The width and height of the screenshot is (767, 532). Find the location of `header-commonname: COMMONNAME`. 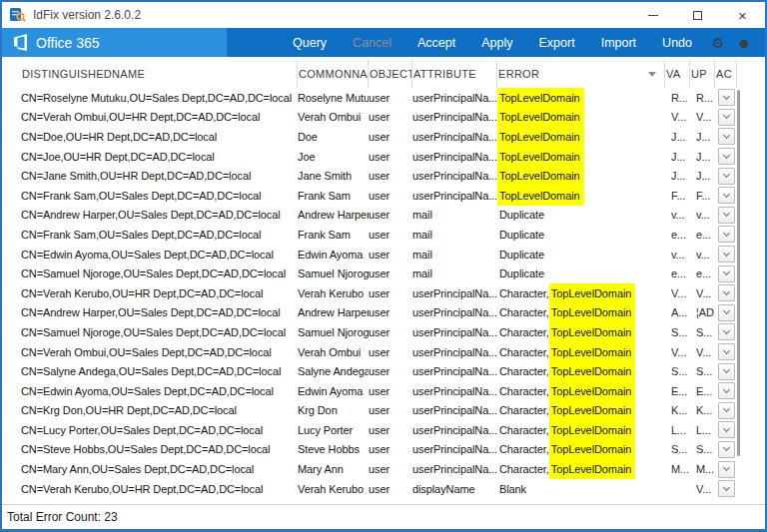

header-commonname: COMMONNAME is located at coordinates (334, 74).